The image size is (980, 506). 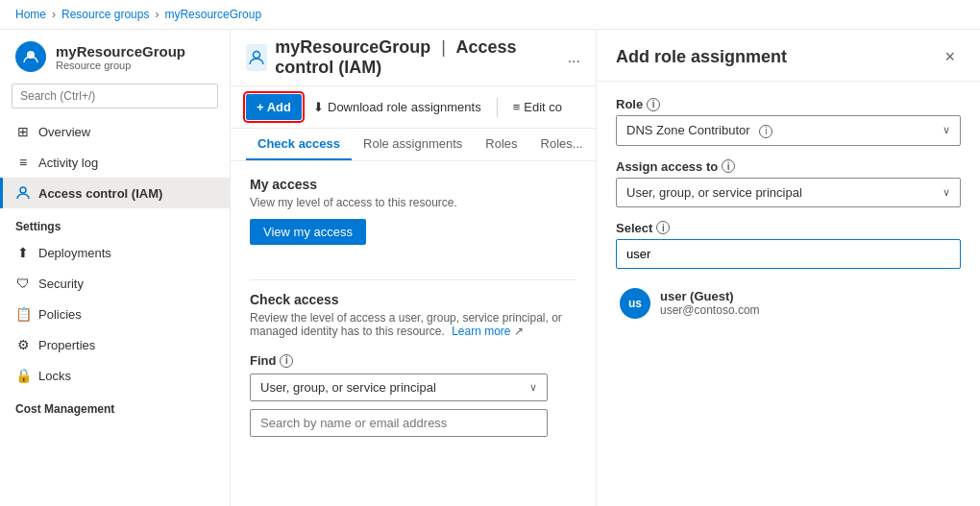 What do you see at coordinates (398, 108) in the screenshot?
I see `download-button: ⬇ Download role assignments` at bounding box center [398, 108].